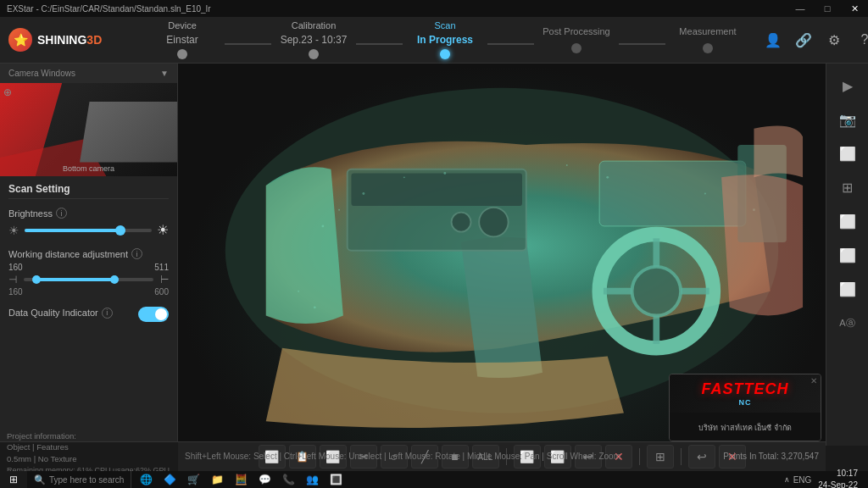 The image size is (868, 488). Describe the element at coordinates (848, 119) in the screenshot. I see `rt-camera-button: 📷` at that location.